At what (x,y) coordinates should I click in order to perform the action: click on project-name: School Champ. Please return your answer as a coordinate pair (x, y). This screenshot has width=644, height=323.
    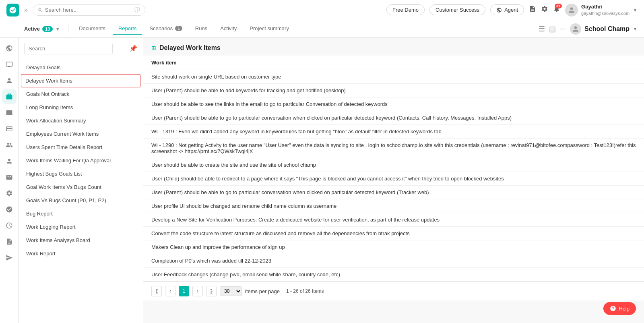
    Looking at the image, I should click on (607, 29).